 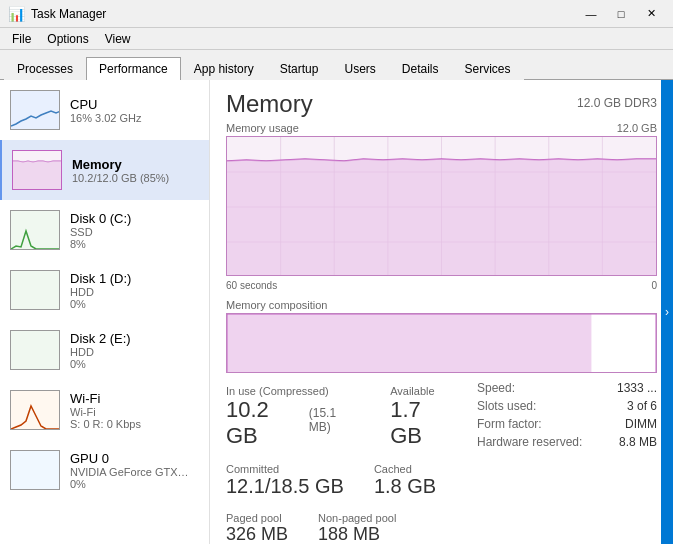 I want to click on stat-cached: Cached 1.8 GB, so click(x=405, y=480).